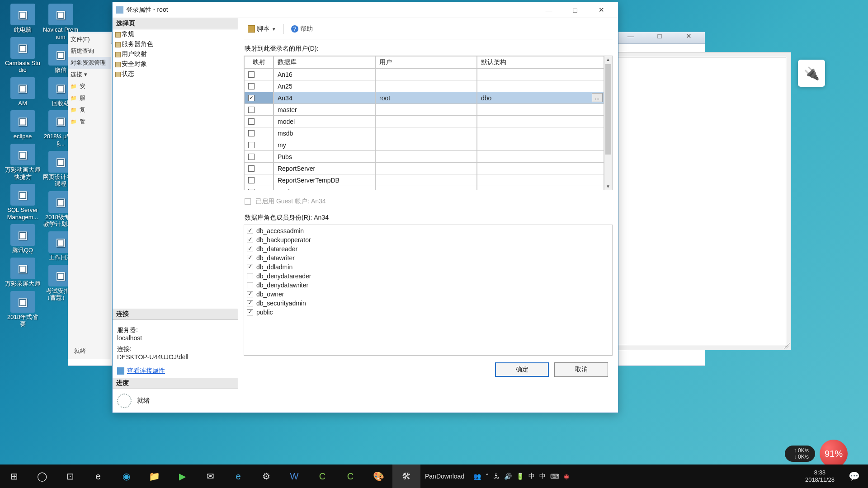  Describe the element at coordinates (90, 75) in the screenshot. I see `connect-dropdown: 连接 ▾` at that location.